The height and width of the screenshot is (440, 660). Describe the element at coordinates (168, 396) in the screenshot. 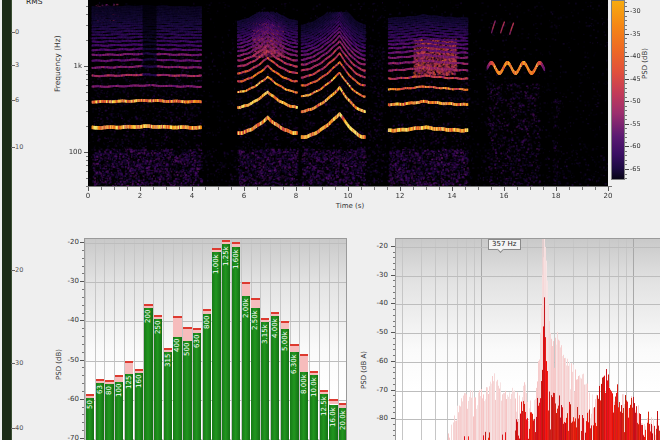

I see `octave-bar: 315` at that location.